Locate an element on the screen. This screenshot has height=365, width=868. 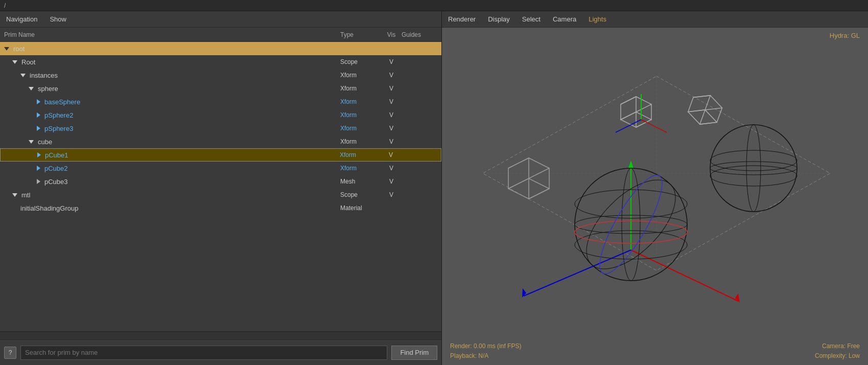
tree-row: pSphere3XformV is located at coordinates (221, 128).